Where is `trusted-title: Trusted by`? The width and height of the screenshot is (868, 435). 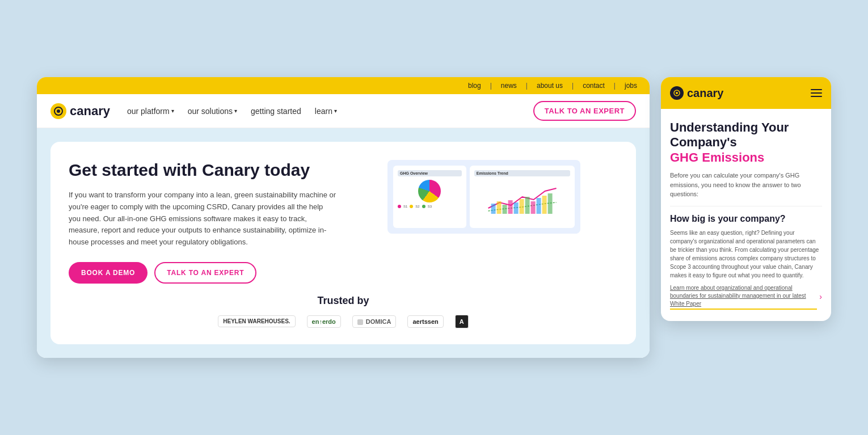
trusted-title: Trusted by is located at coordinates (343, 301).